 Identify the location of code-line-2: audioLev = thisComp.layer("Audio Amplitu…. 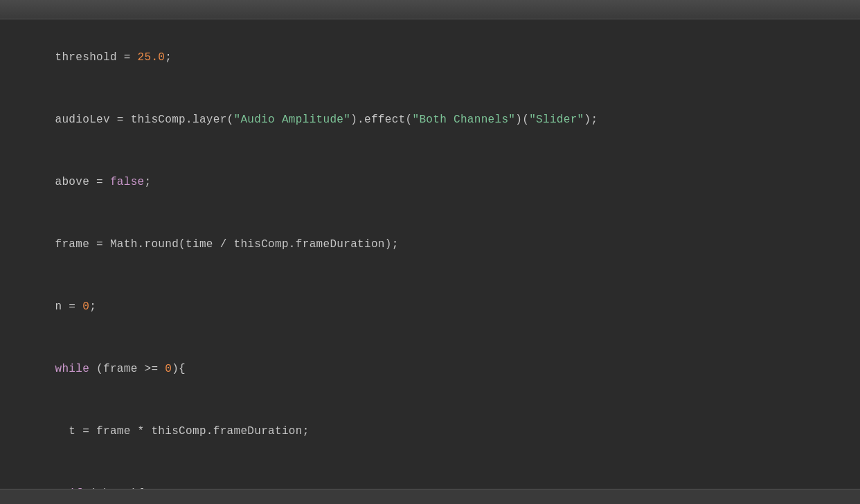
(430, 120).